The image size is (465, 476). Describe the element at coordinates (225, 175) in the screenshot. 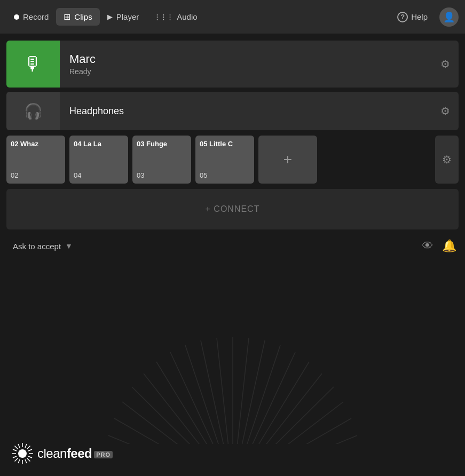

I see `clip-sub-4: 05` at that location.